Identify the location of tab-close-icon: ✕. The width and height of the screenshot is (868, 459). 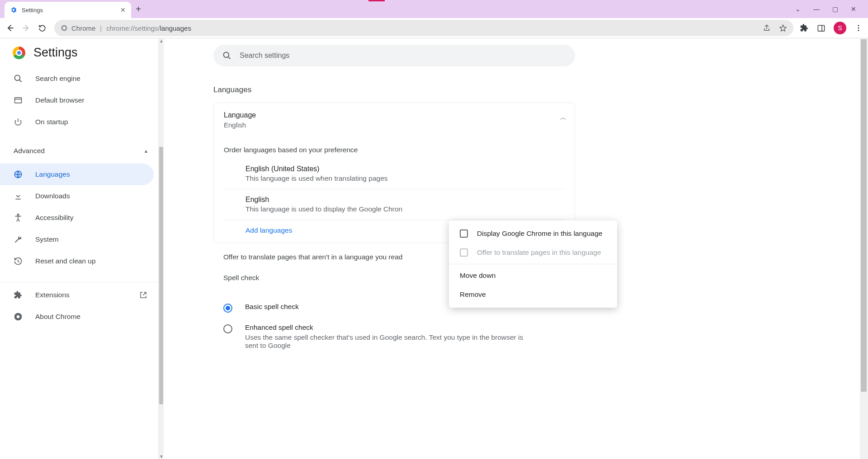
(123, 10).